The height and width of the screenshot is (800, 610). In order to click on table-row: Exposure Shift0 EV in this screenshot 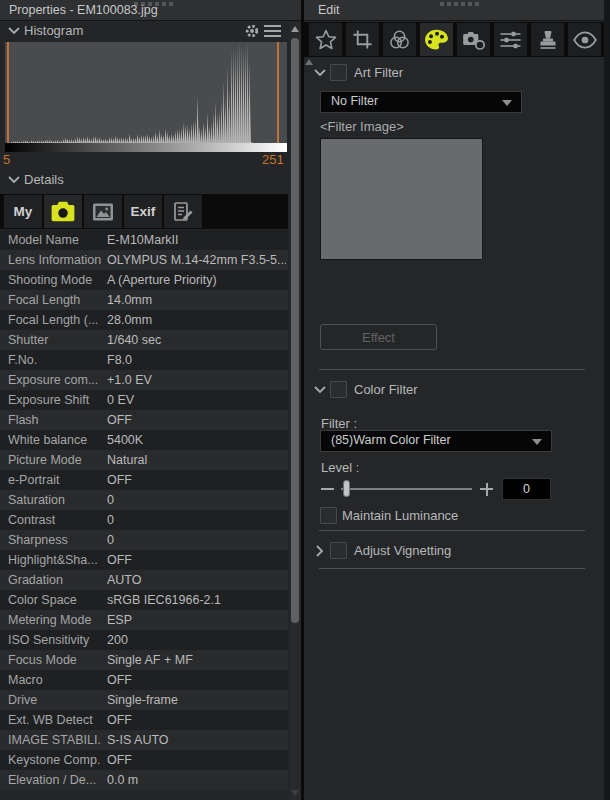, I will do `click(144, 400)`.